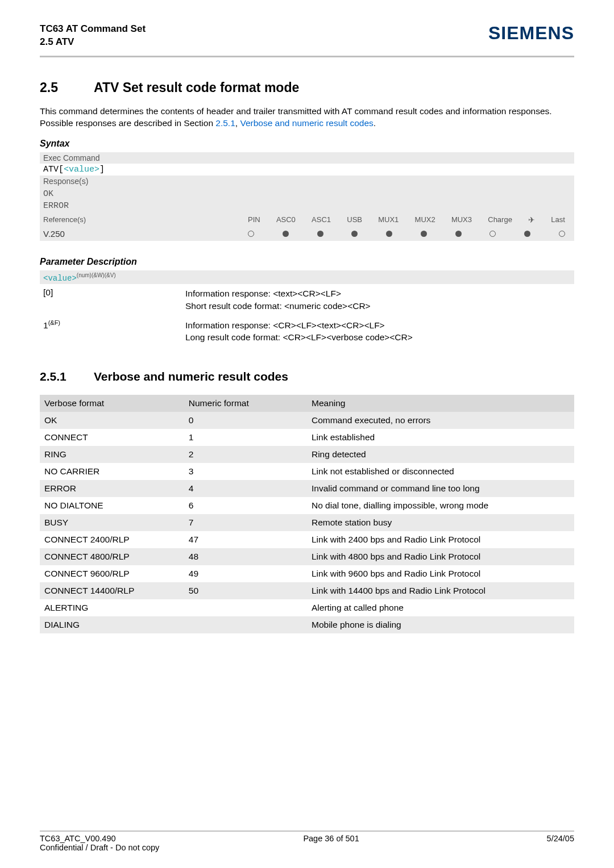  I want to click on ref-col: Last, so click(558, 220).